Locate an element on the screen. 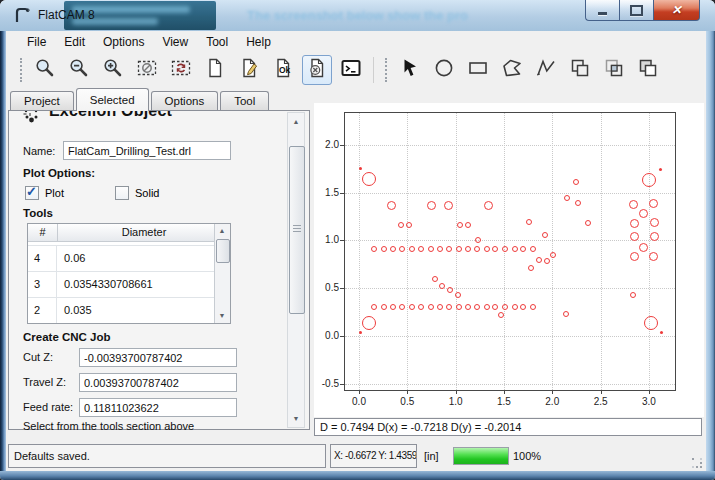 This screenshot has width=715, height=480. new-file-button is located at coordinates (215, 70).